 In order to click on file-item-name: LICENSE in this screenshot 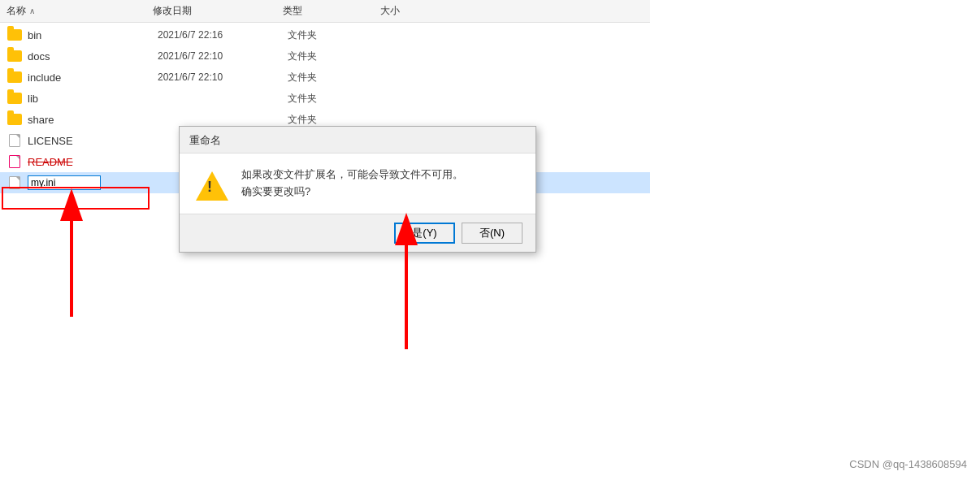, I will do `click(93, 141)`.